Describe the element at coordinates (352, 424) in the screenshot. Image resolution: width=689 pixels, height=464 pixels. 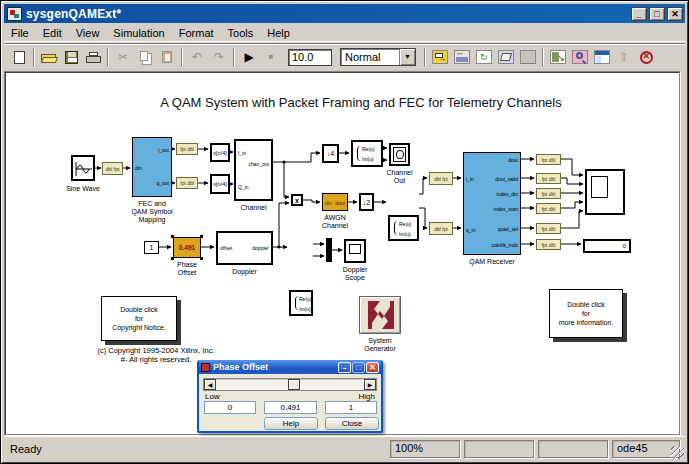
I see `close-button-dialog: Close` at that location.